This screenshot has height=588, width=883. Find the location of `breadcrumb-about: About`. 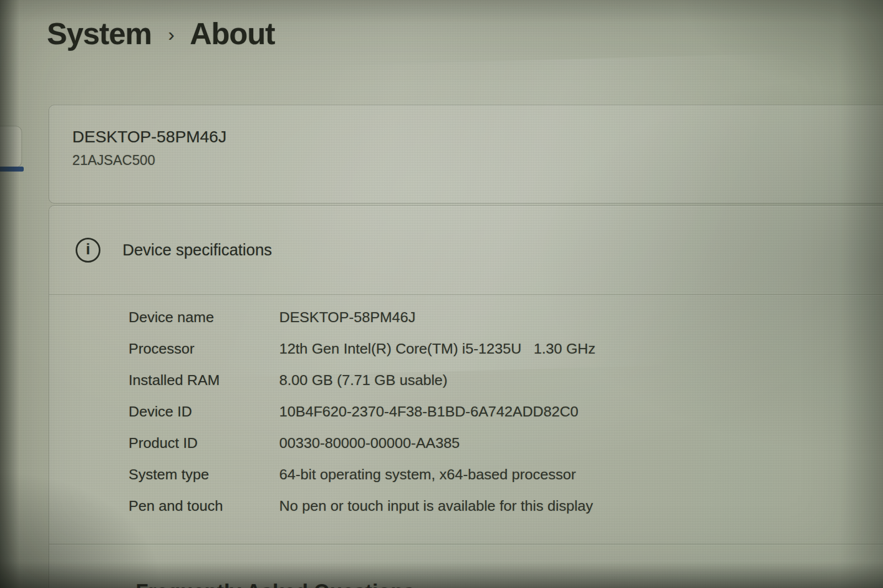

breadcrumb-about: About is located at coordinates (232, 34).